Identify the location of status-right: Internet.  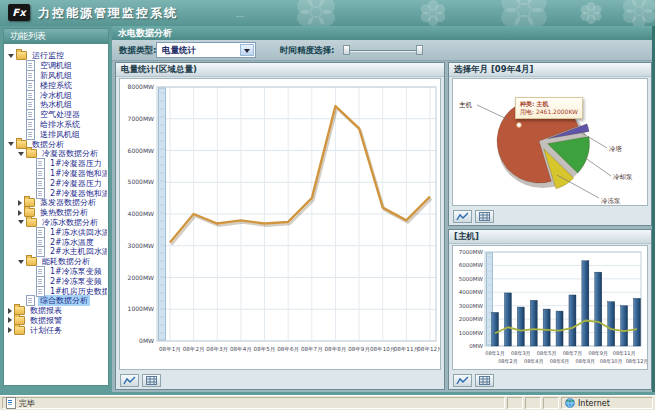
(607, 403).